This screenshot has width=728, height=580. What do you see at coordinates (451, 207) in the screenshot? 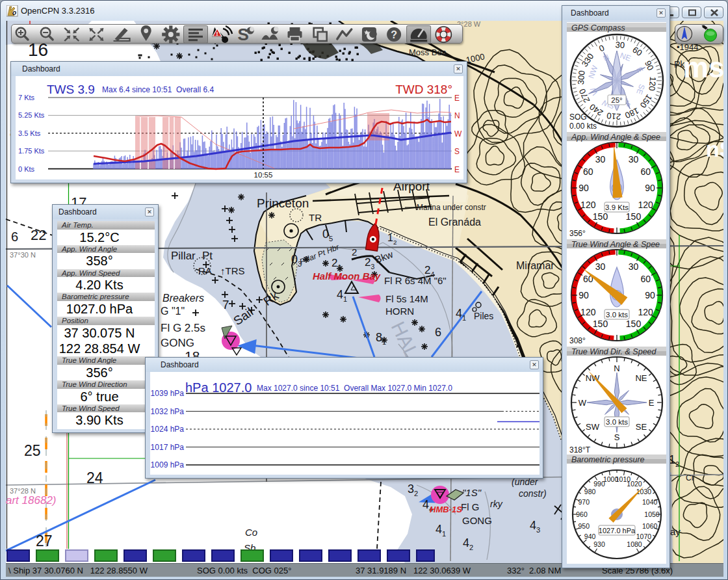
I see `svg-text: Marina under constr` at bounding box center [451, 207].